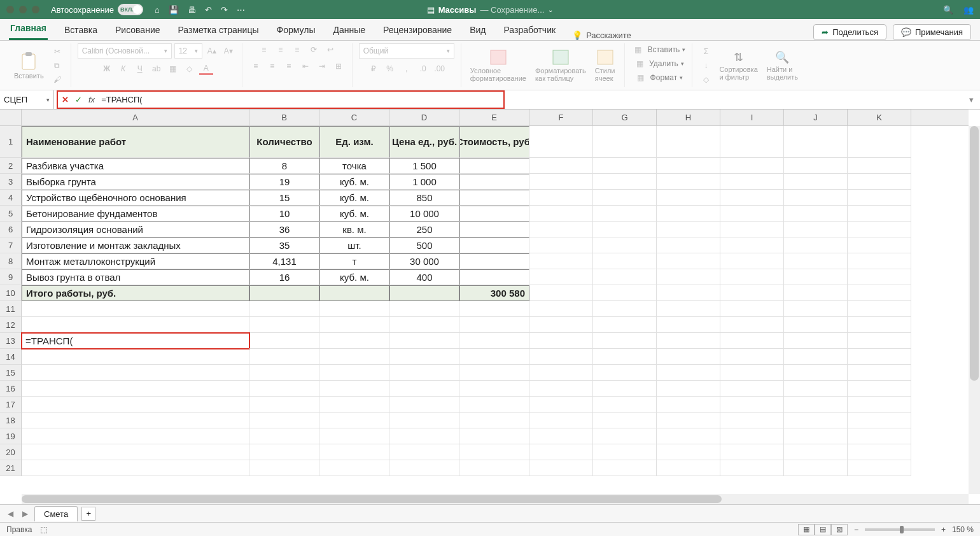 Image resolution: width=980 pixels, height=536 pixels. What do you see at coordinates (424, 261) in the screenshot?
I see `cell: 30 000` at bounding box center [424, 261].